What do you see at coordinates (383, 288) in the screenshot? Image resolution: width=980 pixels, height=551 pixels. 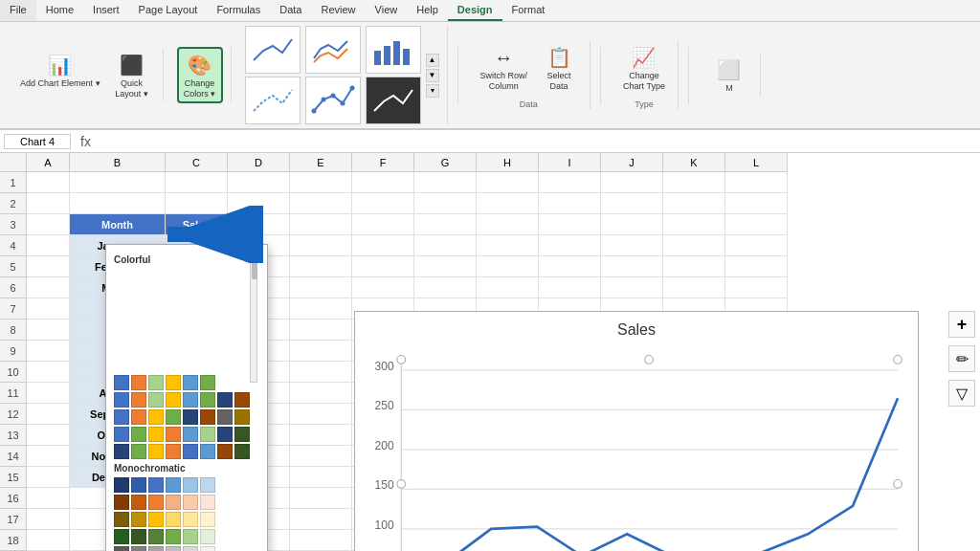 I see `cell-F6` at bounding box center [383, 288].